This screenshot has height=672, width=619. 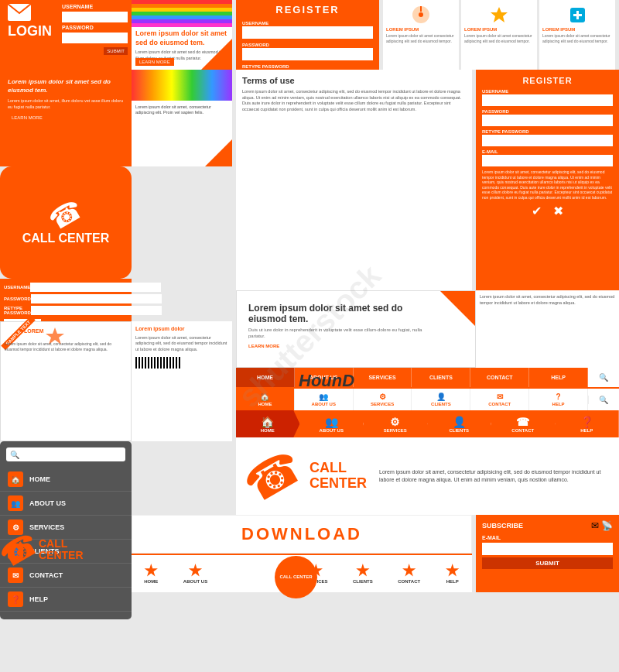 I want to click on reg-username-label: USERNAME, so click(x=308, y=23).